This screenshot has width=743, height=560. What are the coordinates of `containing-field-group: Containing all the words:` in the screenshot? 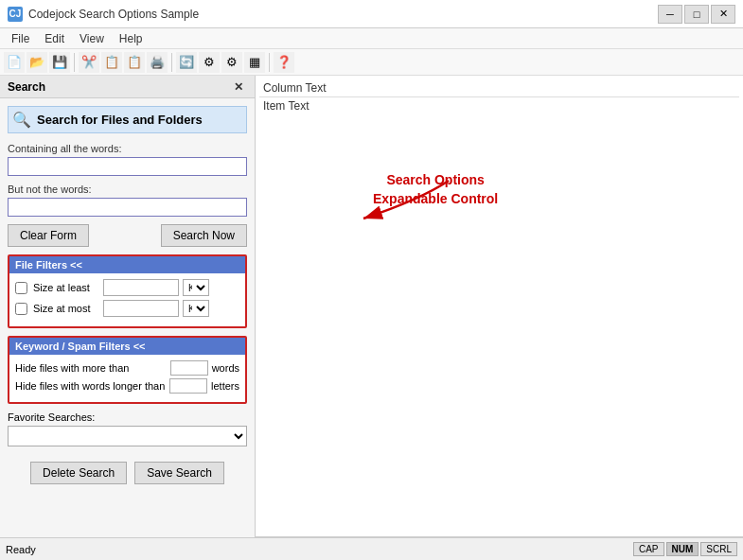 It's located at (127, 159).